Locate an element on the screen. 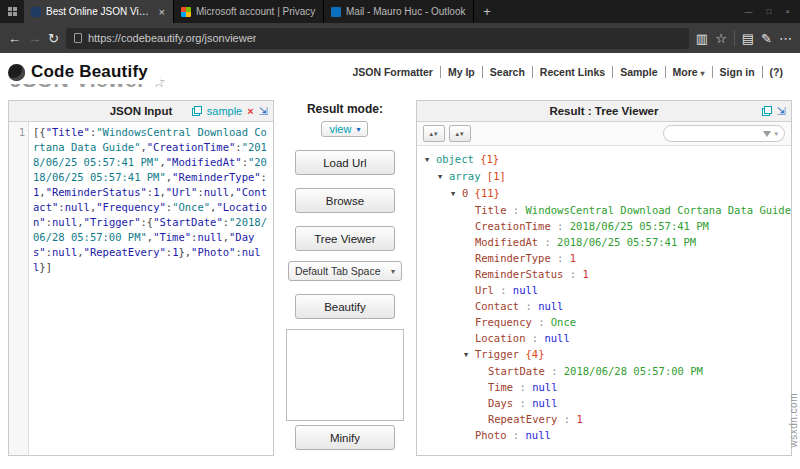  back-button: ← is located at coordinates (14, 38).